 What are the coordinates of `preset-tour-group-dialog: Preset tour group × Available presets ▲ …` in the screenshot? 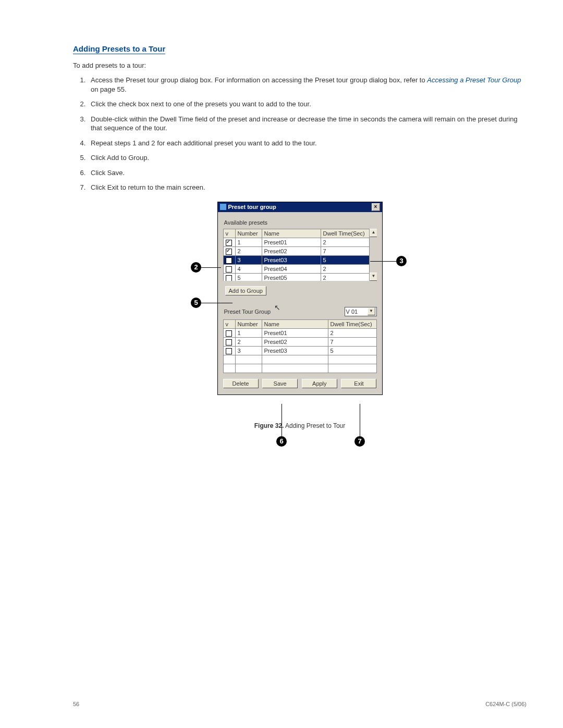 It's located at (300, 298).